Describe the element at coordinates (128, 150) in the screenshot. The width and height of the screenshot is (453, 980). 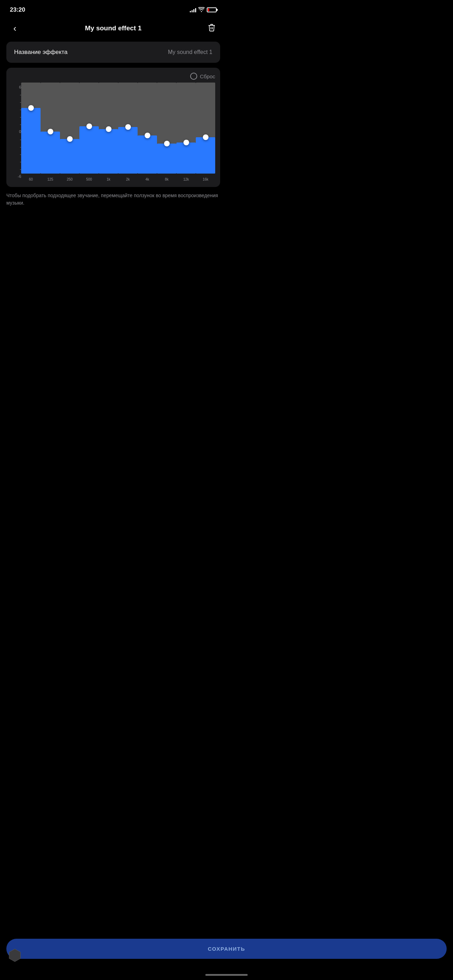
I see `band-fill-2k` at that location.